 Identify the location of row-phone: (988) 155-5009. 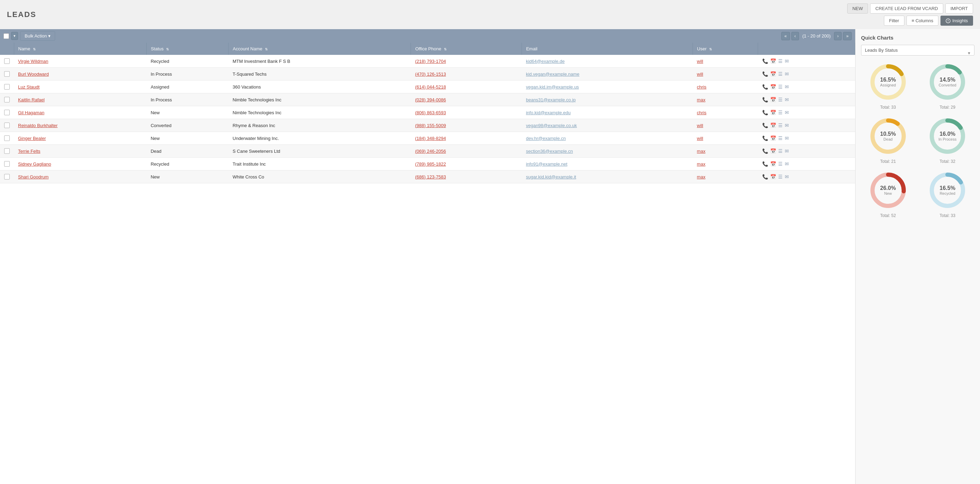
(466, 126).